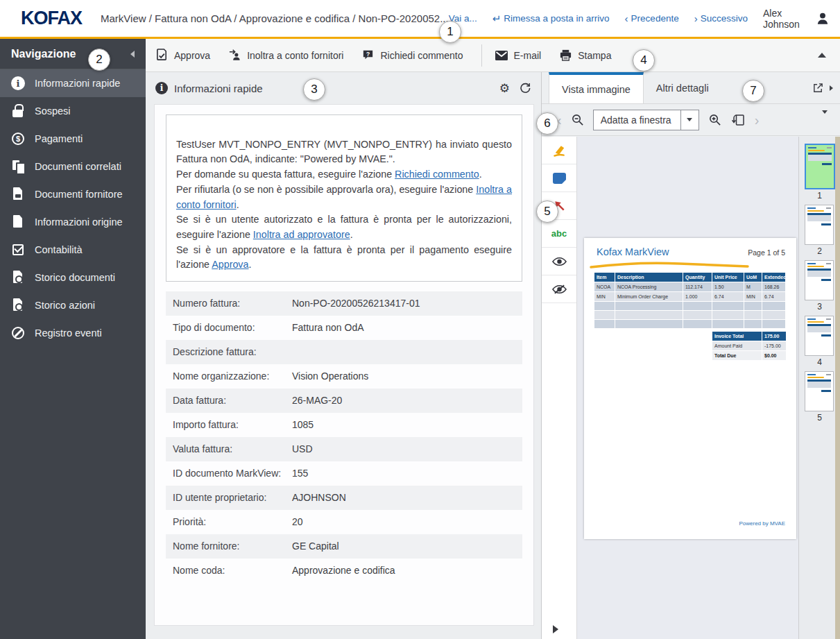  I want to click on zoom-in-icon, so click(714, 119).